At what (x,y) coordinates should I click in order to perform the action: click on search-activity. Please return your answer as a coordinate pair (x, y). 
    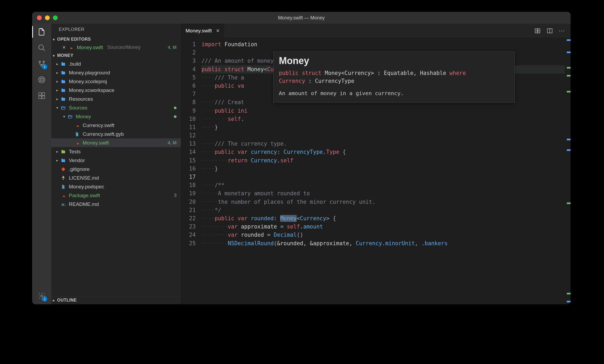
    Looking at the image, I should click on (42, 48).